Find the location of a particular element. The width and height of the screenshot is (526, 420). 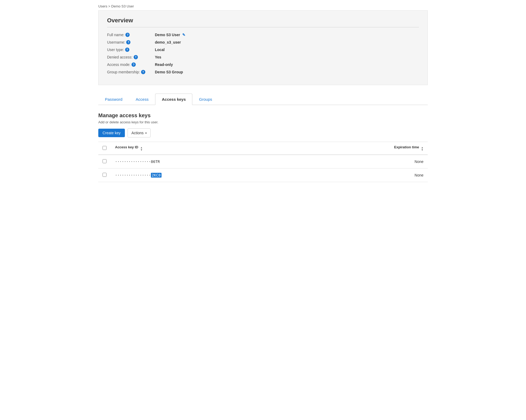

tab-access: Access is located at coordinates (142, 99).